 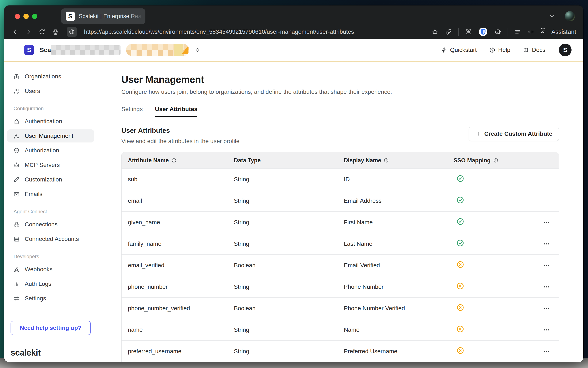 I want to click on sso-unmapped-x-icon, so click(x=460, y=308).